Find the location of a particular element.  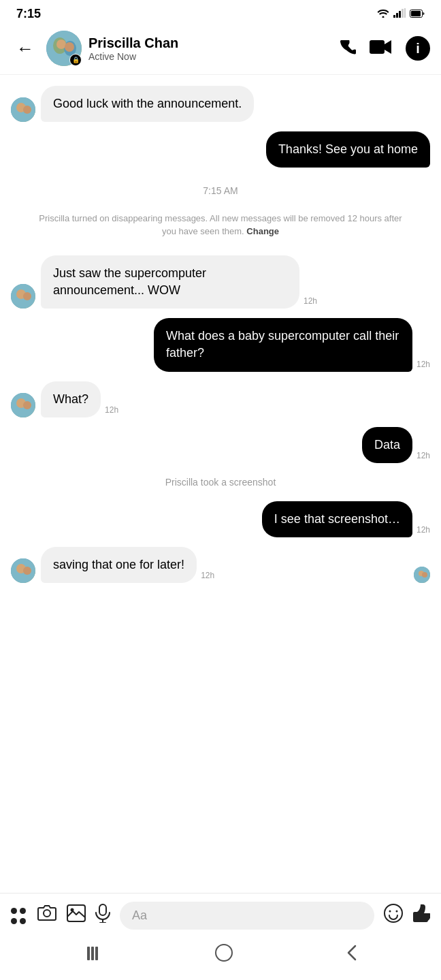

video-call-button is located at coordinates (381, 48).